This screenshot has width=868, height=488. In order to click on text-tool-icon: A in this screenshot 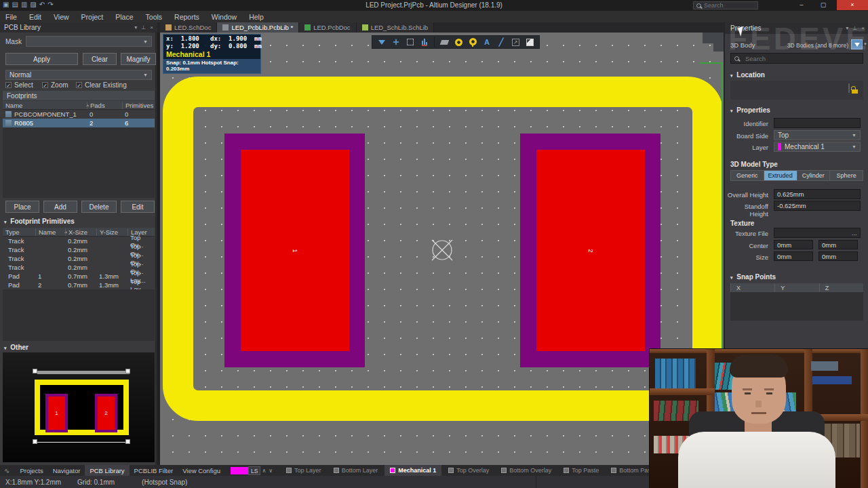, I will do `click(487, 42)`.